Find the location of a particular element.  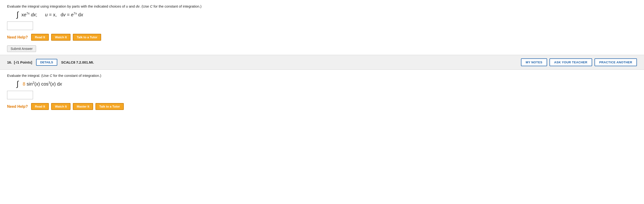

question-16-header: 16. [-/1 Points] DETAILS SCALC8 7.2.001.… is located at coordinates (322, 62).